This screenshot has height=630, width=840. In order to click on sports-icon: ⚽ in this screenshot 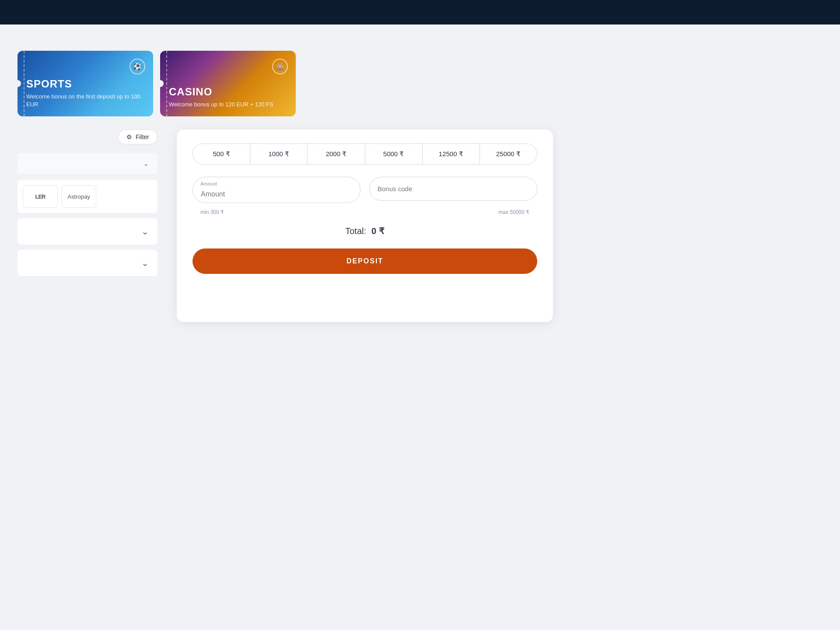, I will do `click(137, 66)`.